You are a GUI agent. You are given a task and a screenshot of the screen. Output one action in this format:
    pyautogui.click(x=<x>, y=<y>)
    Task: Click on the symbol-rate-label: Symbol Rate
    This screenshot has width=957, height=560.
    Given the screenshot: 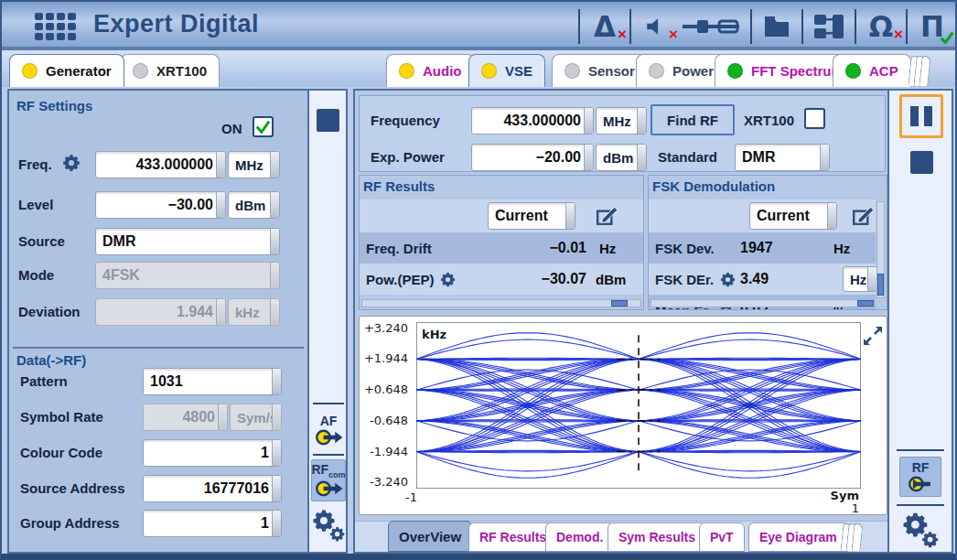 What is the action you would take?
    pyautogui.click(x=62, y=417)
    